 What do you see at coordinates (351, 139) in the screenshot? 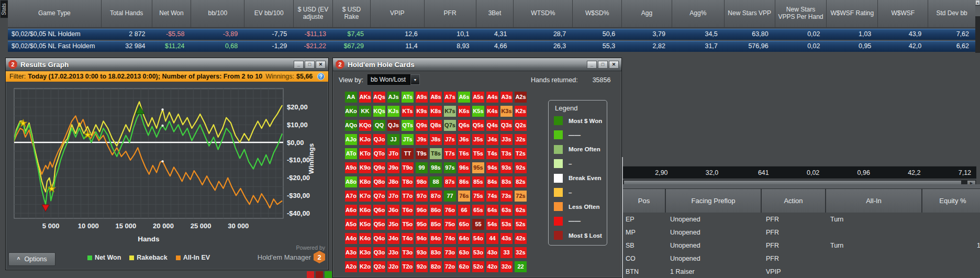
I see `hole-card-ajo: AJo` at bounding box center [351, 139].